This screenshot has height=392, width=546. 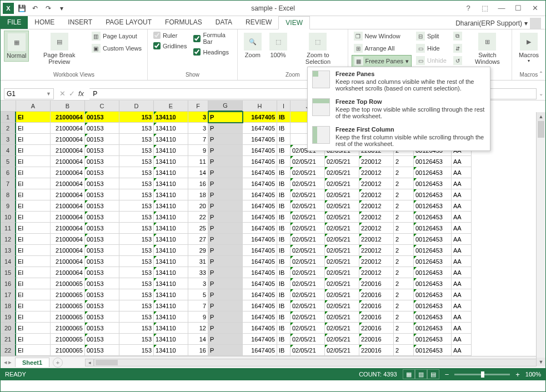 What do you see at coordinates (462, 184) in the screenshot?
I see `cell: AA` at bounding box center [462, 184].